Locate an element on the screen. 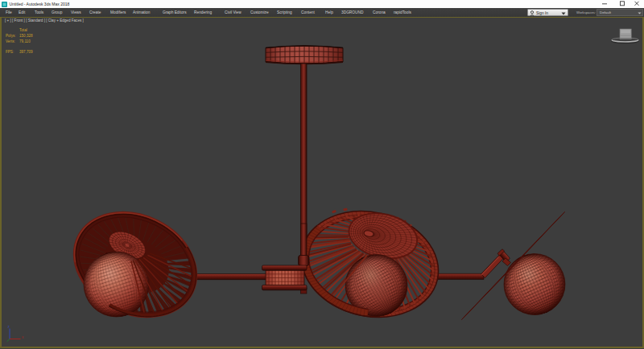 Image resolution: width=644 pixels, height=349 pixels. svg-text: z is located at coordinates (10, 326).